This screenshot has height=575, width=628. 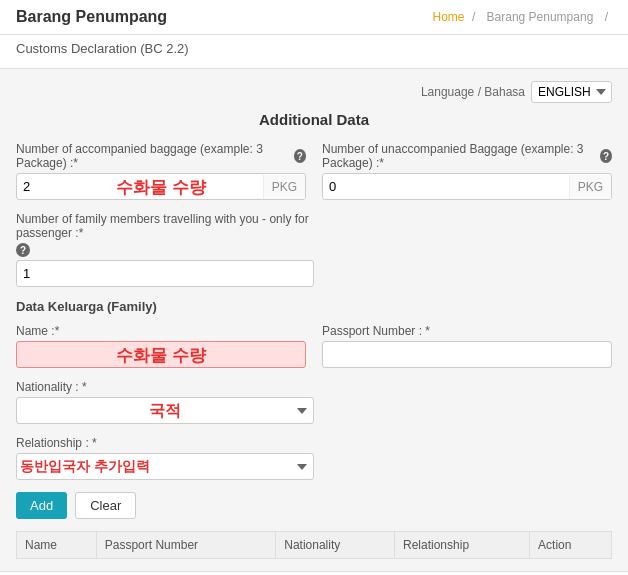 What do you see at coordinates (606, 17) in the screenshot?
I see `breadcrumb-sep2: /` at bounding box center [606, 17].